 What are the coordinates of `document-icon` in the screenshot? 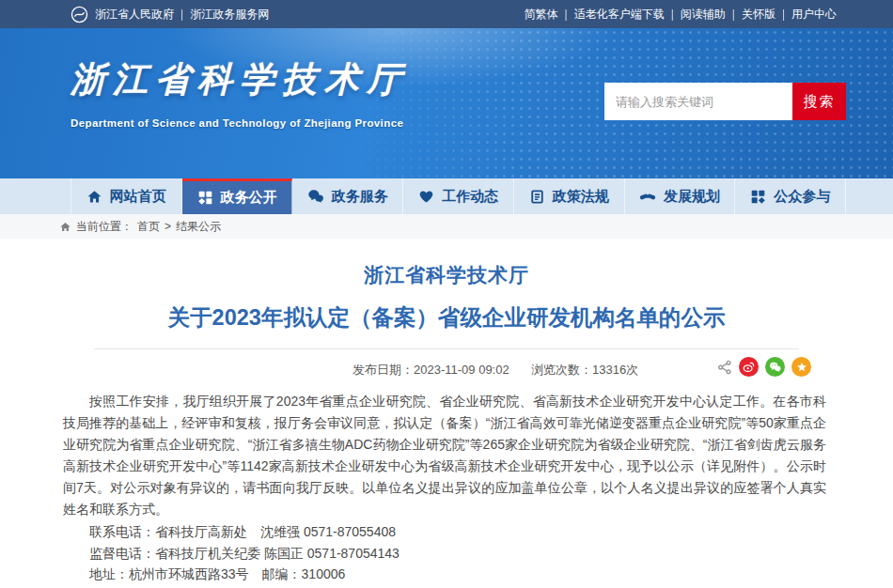 It's located at (538, 197).